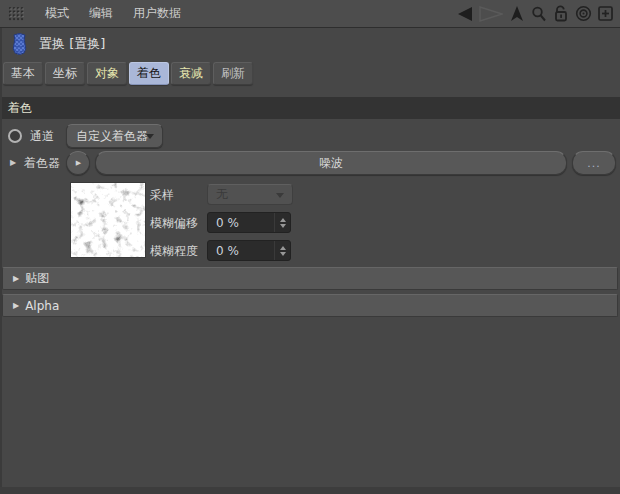 Image resolution: width=620 pixels, height=494 pixels. Describe the element at coordinates (282, 250) in the screenshot. I see `blur-scale-stepper` at that location.